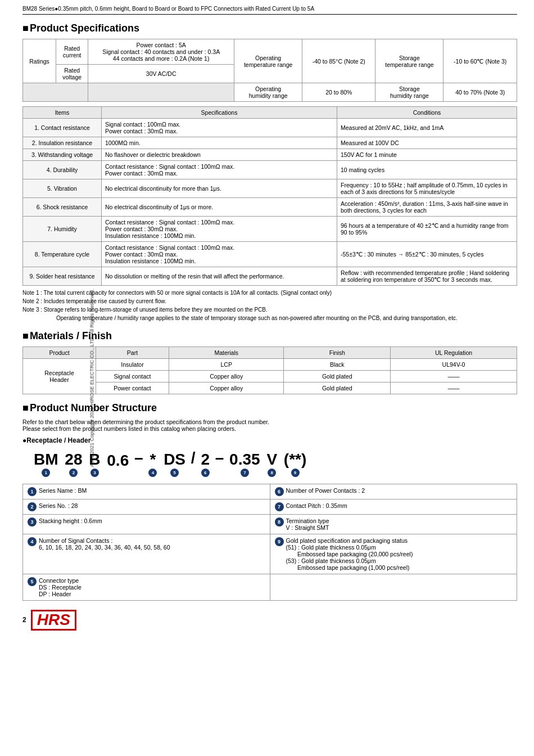 This screenshot has width=534, height=756. I want to click on materials-title: Materials / Finish, so click(270, 336).